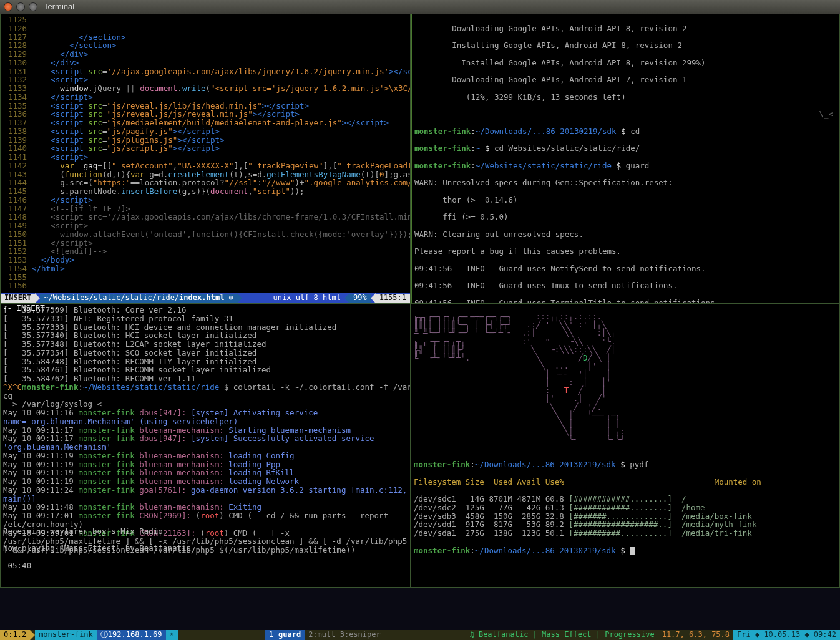 The height and width of the screenshot is (640, 840). I want to click on close-icon, so click(8, 7).